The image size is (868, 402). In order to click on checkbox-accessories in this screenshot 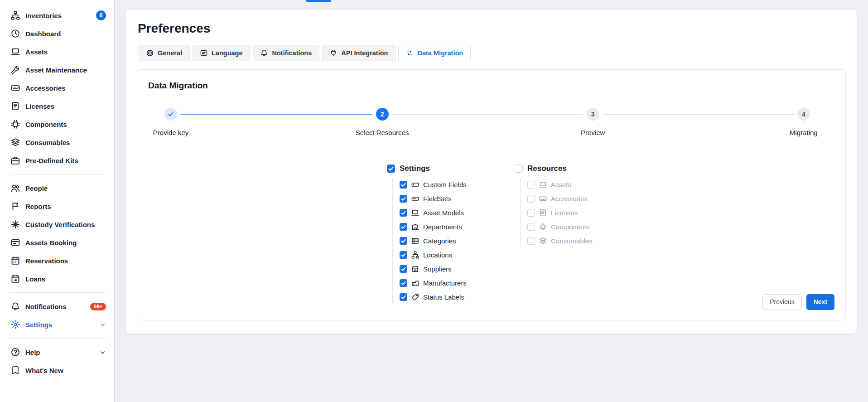, I will do `click(531, 199)`.